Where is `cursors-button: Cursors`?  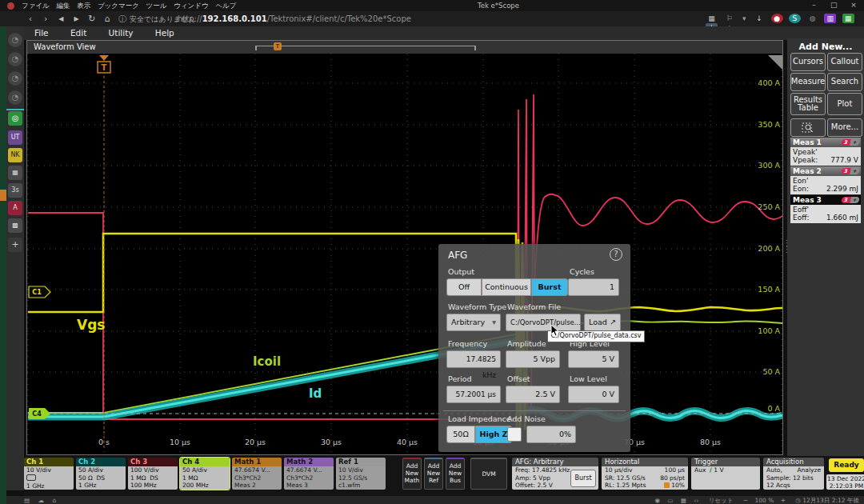
cursors-button: Cursors is located at coordinates (808, 62).